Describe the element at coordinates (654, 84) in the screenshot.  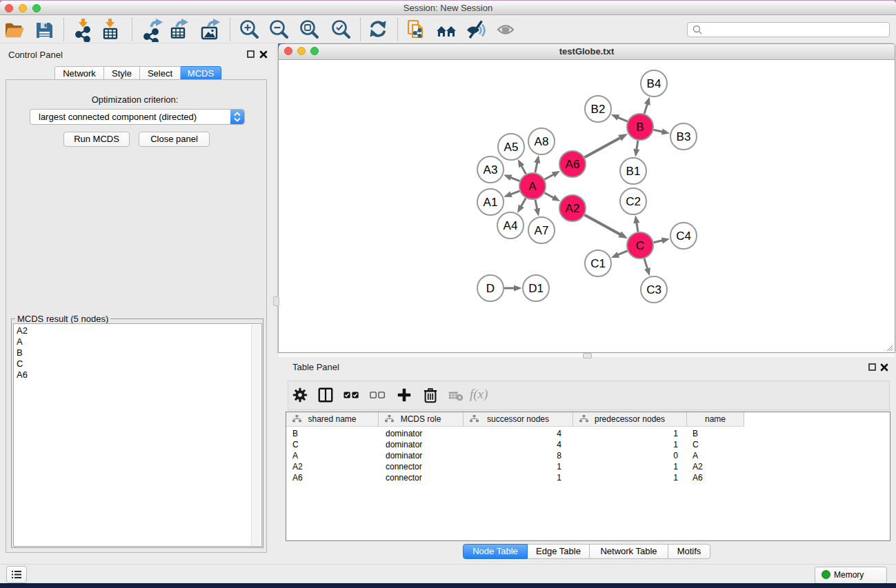
I see `svg-text: B4` at that location.